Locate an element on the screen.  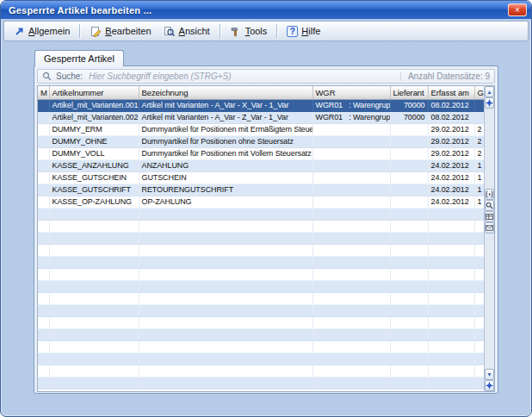
table-row: DUMMY_VOLLDummyartikel für Positionen mi… is located at coordinates (261, 153).